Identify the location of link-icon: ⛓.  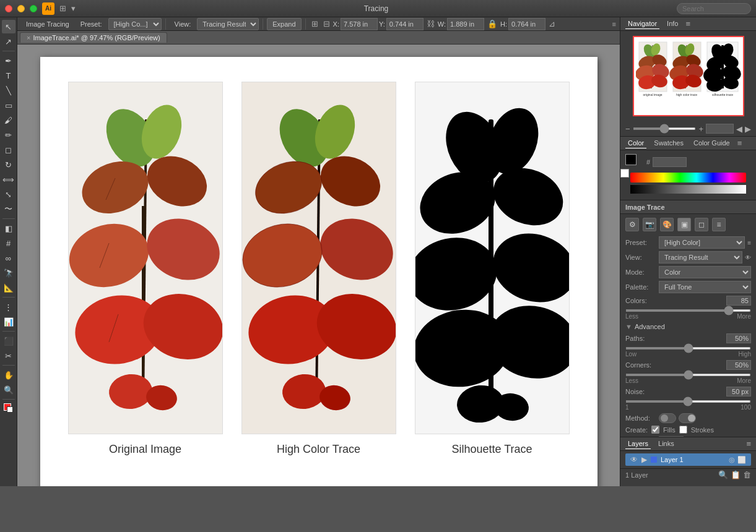
(431, 24).